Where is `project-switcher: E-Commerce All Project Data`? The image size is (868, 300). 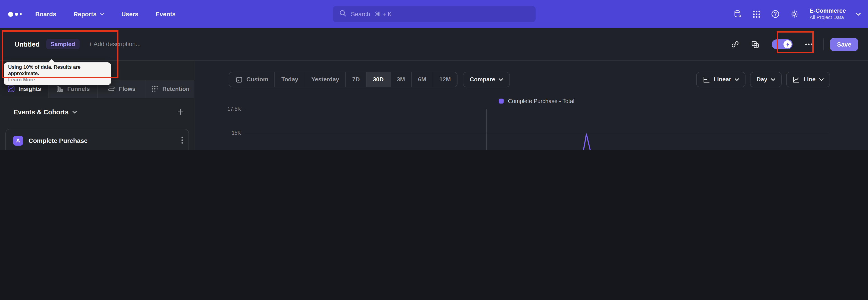
project-switcher: E-Commerce All Project Data is located at coordinates (828, 14).